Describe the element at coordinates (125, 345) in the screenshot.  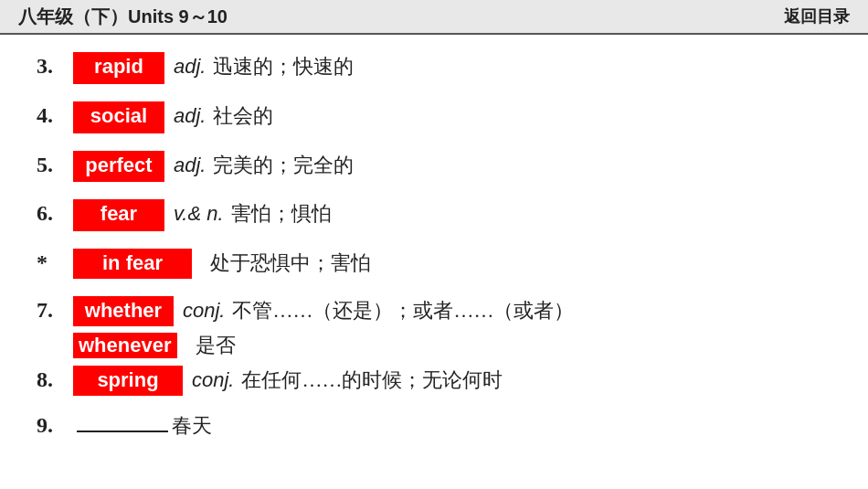
I see `word-whenever: whenever` at that location.